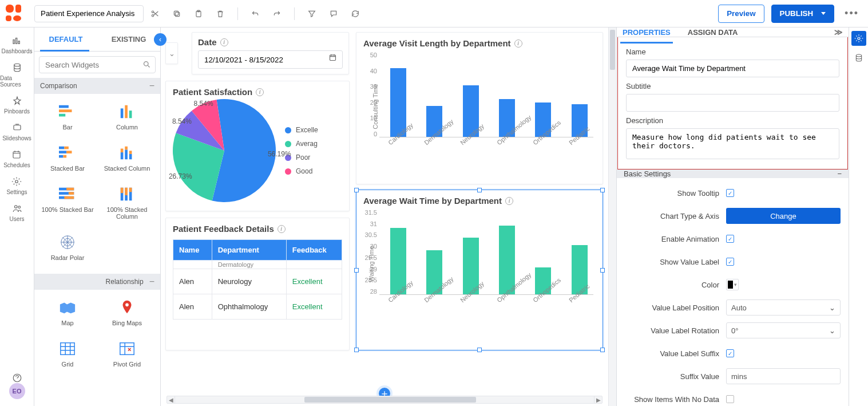 The width and height of the screenshot is (868, 406). What do you see at coordinates (155, 14) in the screenshot?
I see `cut-icon` at bounding box center [155, 14].